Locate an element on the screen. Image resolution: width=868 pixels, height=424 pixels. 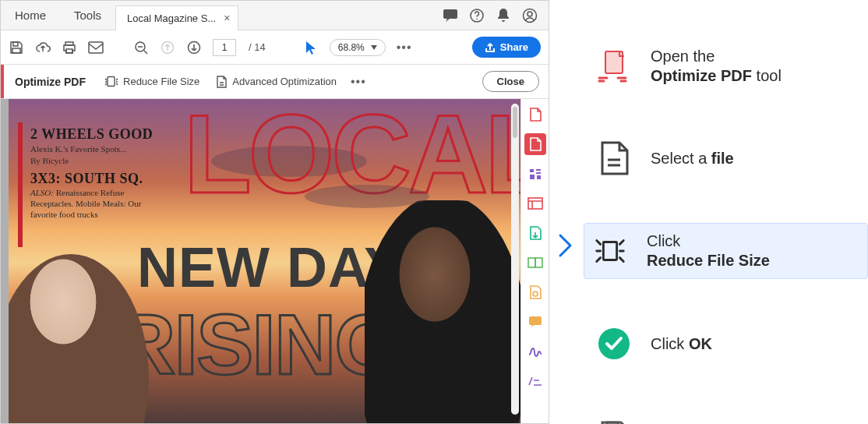
rail-protect-icon is located at coordinates (535, 292).